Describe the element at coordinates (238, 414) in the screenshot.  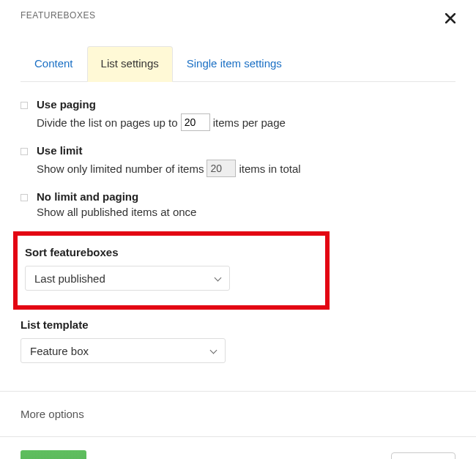
I see `more-options-label: More options` at that location.